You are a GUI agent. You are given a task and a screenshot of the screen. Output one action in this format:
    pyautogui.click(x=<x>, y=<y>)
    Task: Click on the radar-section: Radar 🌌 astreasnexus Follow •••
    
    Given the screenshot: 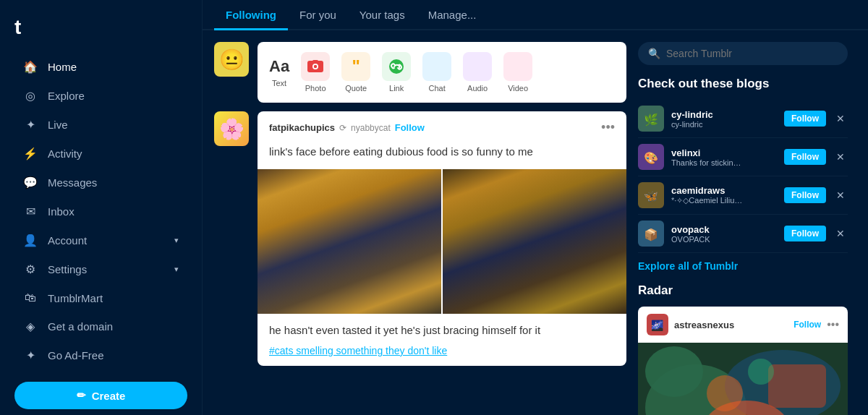 What is the action you would take?
    pyautogui.click(x=743, y=349)
    